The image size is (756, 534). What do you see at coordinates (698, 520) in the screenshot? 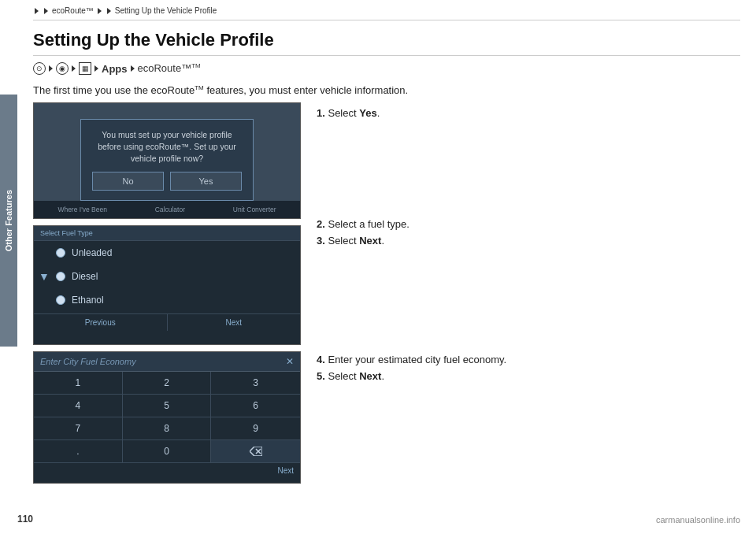
I see `watermark: carmanualsonline.info` at bounding box center [698, 520].